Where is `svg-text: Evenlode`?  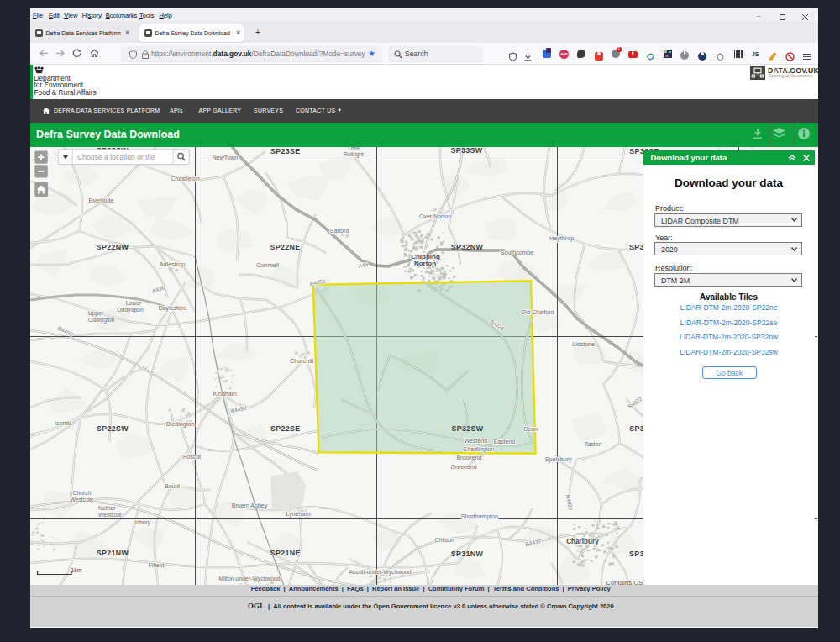
svg-text: Evenlode is located at coordinates (102, 200).